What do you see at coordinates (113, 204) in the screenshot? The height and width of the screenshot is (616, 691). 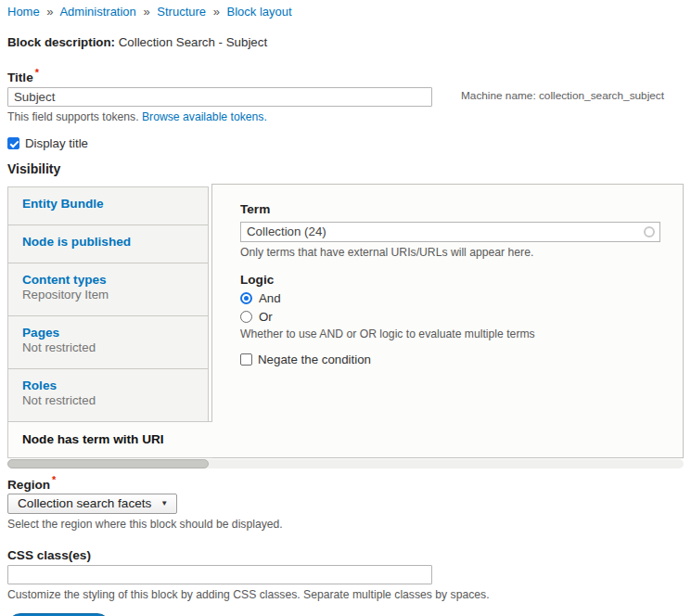 I see `tab-title: Entity Bundle` at bounding box center [113, 204].